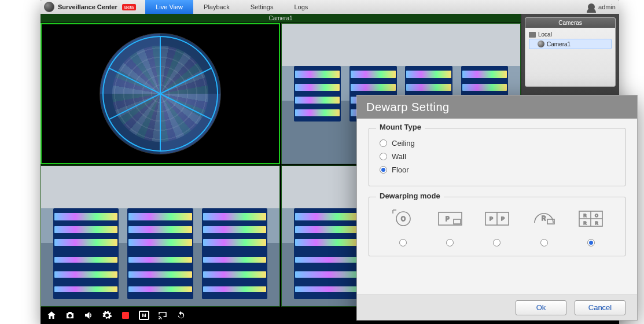 The height and width of the screenshot is (324, 644). Describe the element at coordinates (403, 219) in the screenshot. I see `mode-original-icon: O` at that location.